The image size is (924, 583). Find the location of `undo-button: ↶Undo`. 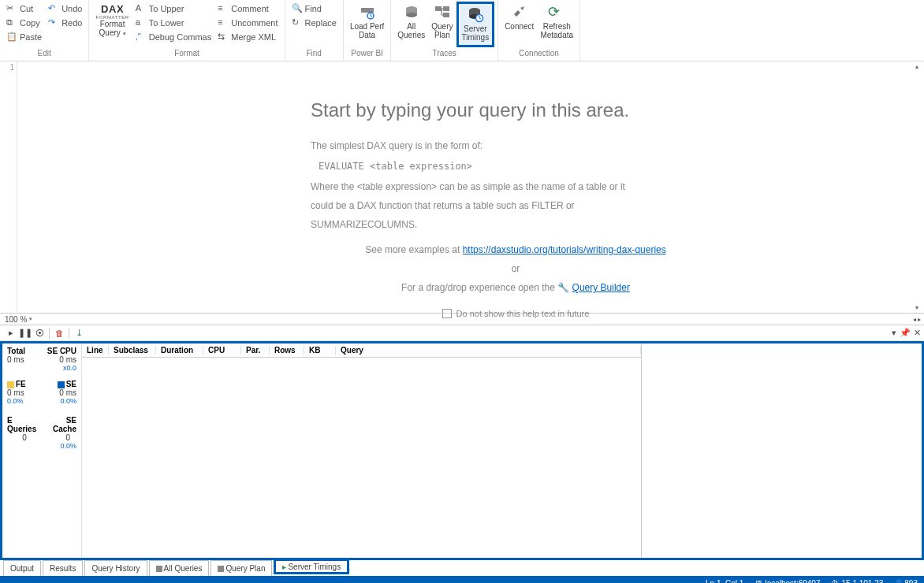

undo-button: ↶Undo is located at coordinates (65, 9).